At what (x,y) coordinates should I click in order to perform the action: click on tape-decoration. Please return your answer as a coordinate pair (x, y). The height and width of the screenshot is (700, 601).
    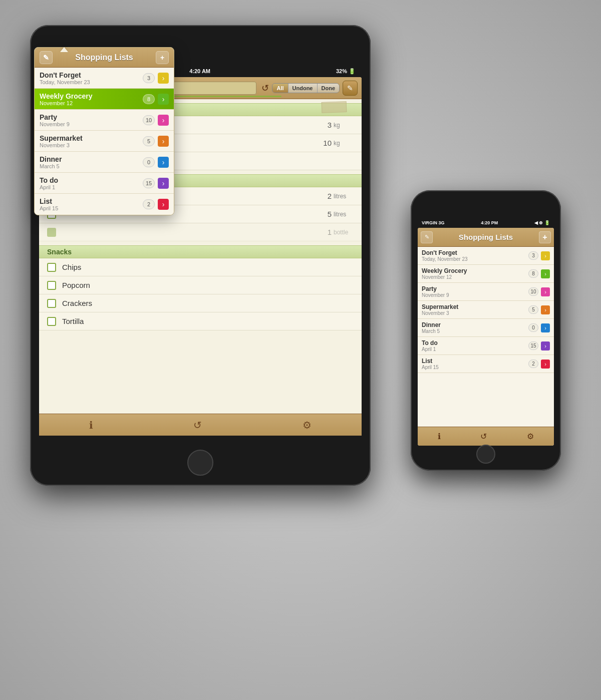
    Looking at the image, I should click on (335, 107).